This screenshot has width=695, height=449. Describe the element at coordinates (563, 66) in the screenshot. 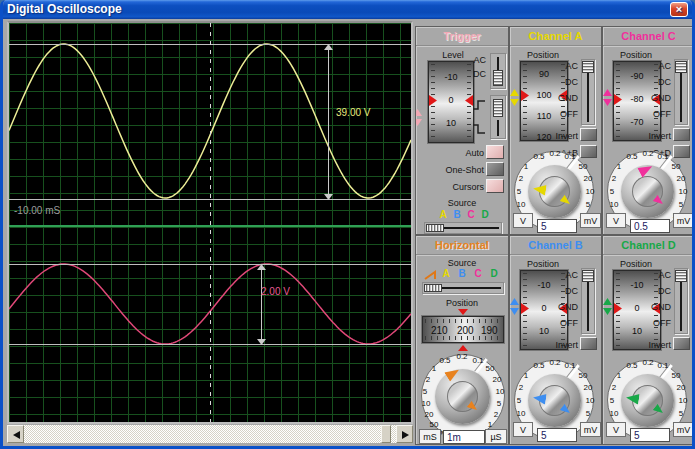

I see `channel-a-ac-label: AC` at that location.